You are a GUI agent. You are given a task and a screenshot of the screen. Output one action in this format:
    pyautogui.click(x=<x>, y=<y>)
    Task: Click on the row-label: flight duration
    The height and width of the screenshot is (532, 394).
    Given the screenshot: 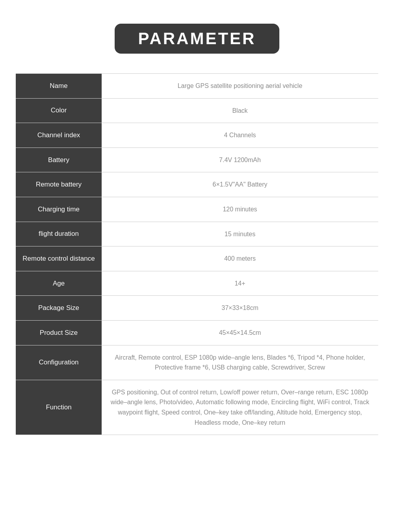 What is the action you would take?
    pyautogui.click(x=59, y=234)
    